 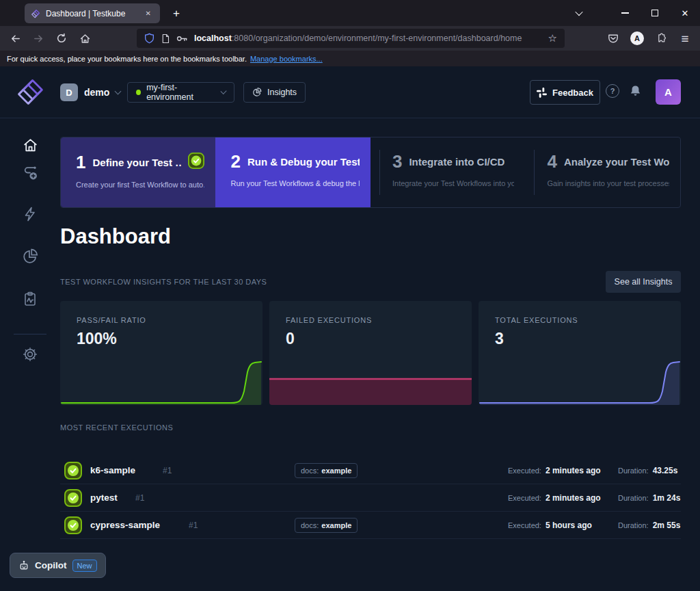 What do you see at coordinates (90, 92) in the screenshot?
I see `org-switcher: D demo` at bounding box center [90, 92].